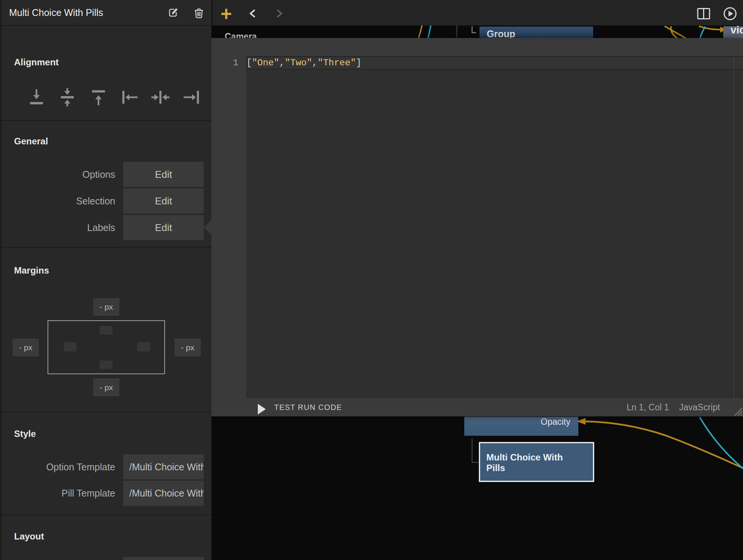  I want to click on svg-text: Pills, so click(496, 468).